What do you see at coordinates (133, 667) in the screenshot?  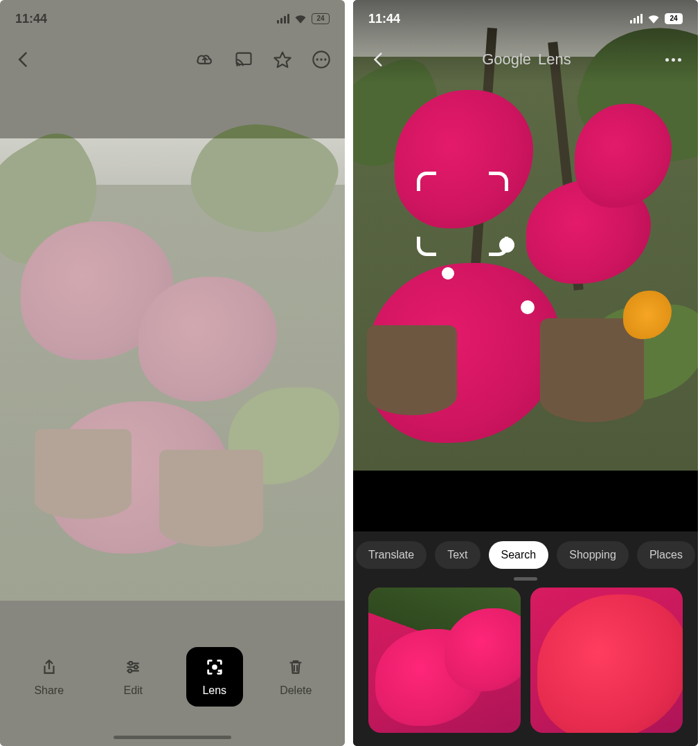 I see `edit-sliders-icon` at bounding box center [133, 667].